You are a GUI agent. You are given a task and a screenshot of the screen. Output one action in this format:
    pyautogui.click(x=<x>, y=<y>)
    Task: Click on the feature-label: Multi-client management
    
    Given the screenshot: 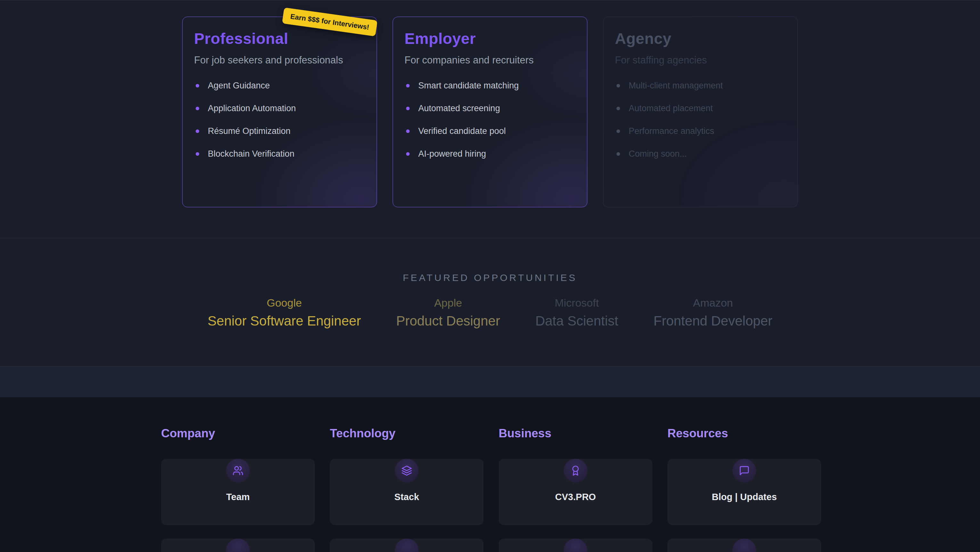 What is the action you would take?
    pyautogui.click(x=676, y=86)
    